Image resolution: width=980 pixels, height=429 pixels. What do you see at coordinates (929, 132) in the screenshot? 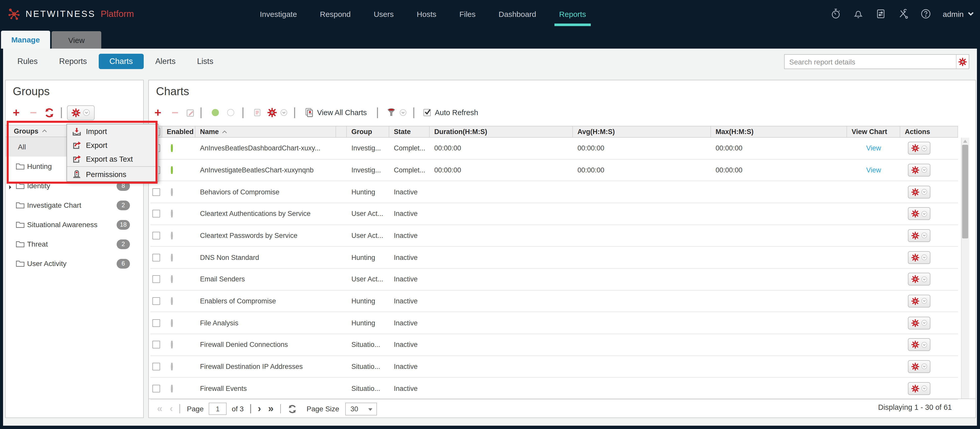
I see `column-header-actions: Actions` at bounding box center [929, 132].